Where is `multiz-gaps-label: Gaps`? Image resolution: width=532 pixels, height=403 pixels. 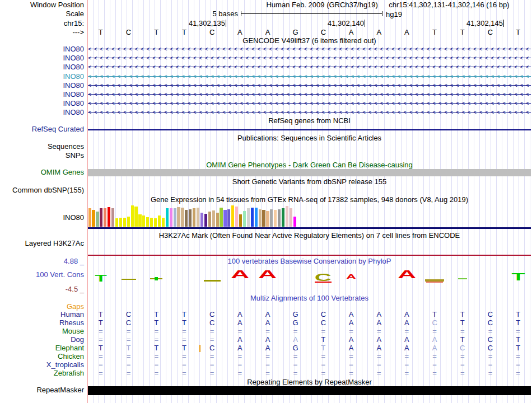 multiz-gaps-label: Gaps is located at coordinates (75, 307).